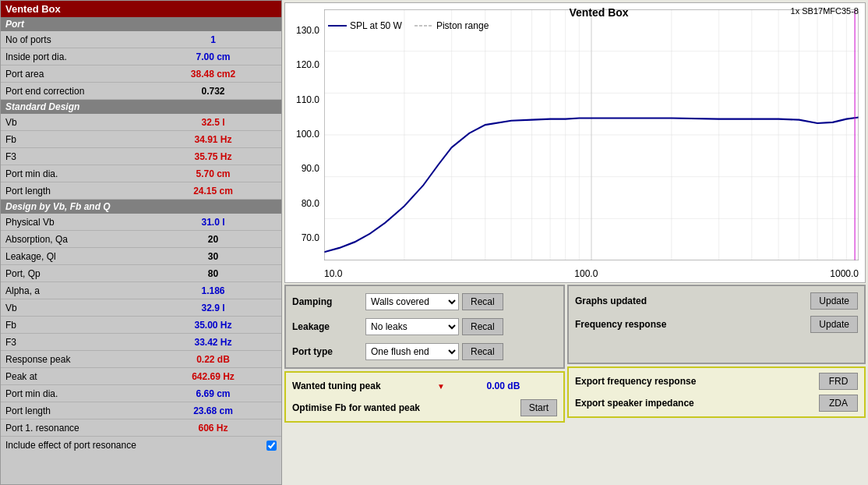  I want to click on optimise-start-button: Start, so click(539, 408).